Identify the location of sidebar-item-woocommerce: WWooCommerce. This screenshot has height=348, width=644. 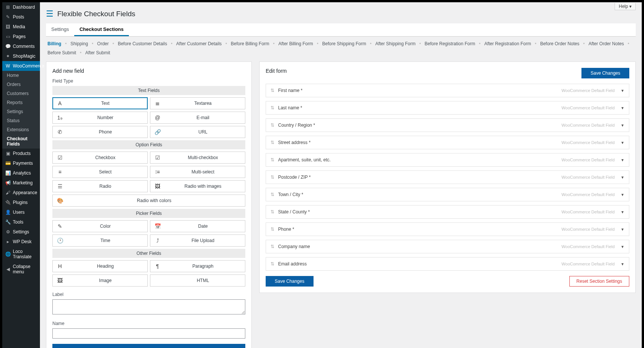
(21, 66).